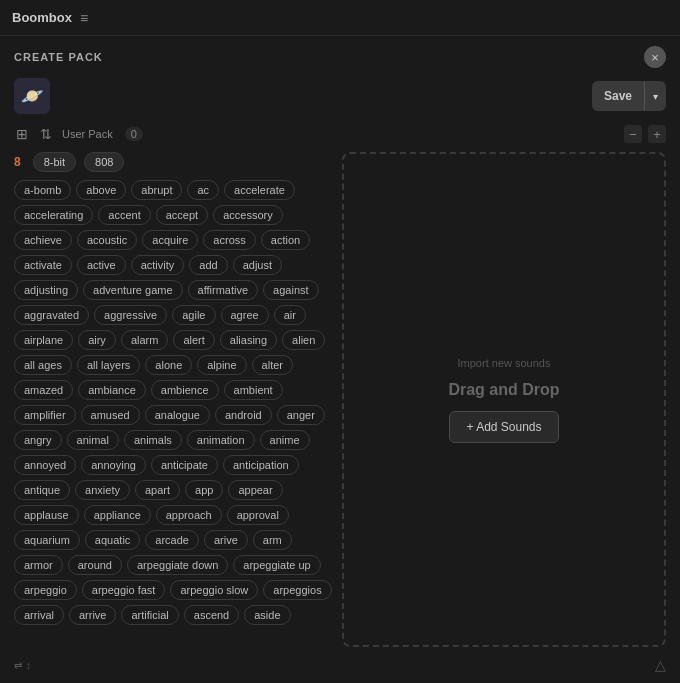  I want to click on tag-item: active, so click(102, 265).